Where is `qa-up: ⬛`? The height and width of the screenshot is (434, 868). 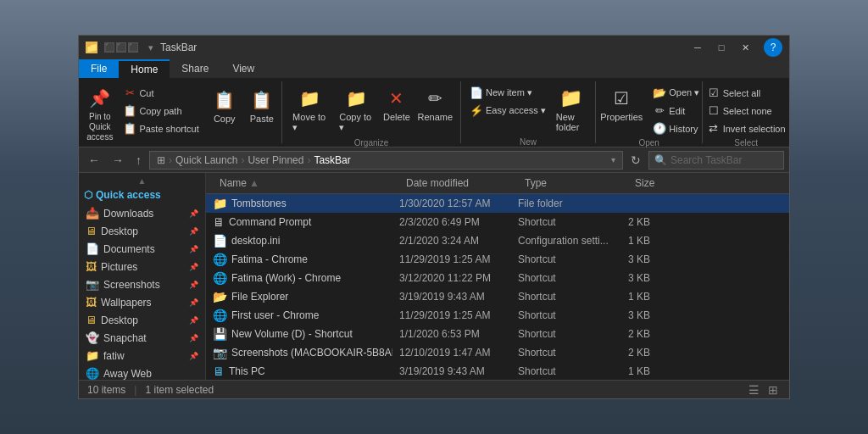
qa-up: ⬛ is located at coordinates (133, 47).